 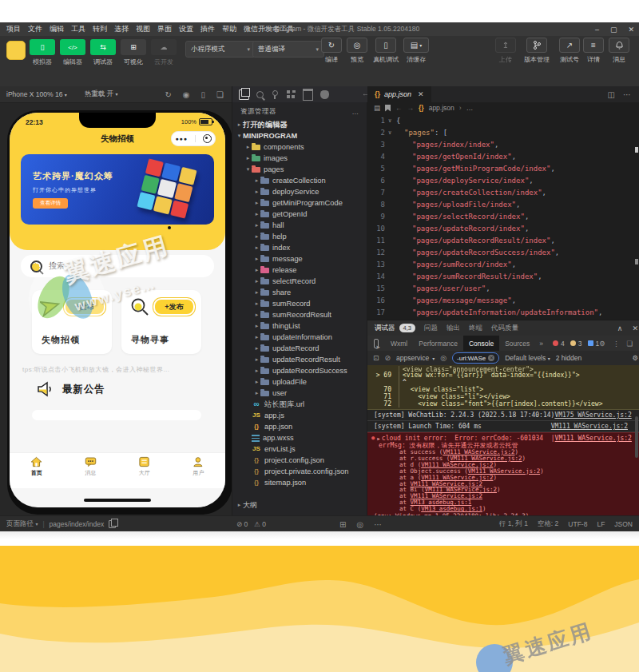 I want to click on tree-item: ▸uploadFile, so click(x=300, y=382).